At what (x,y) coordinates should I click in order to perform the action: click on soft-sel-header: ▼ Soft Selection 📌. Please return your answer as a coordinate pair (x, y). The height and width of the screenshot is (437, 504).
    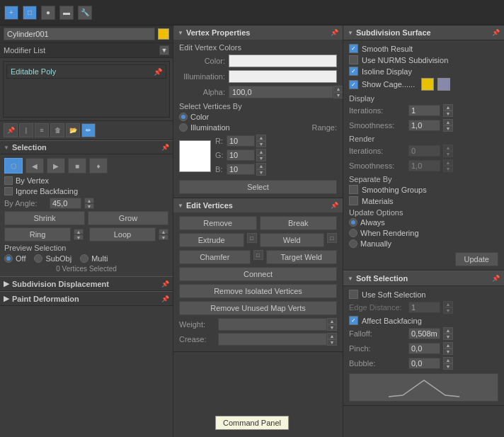
    Looking at the image, I should click on (423, 279).